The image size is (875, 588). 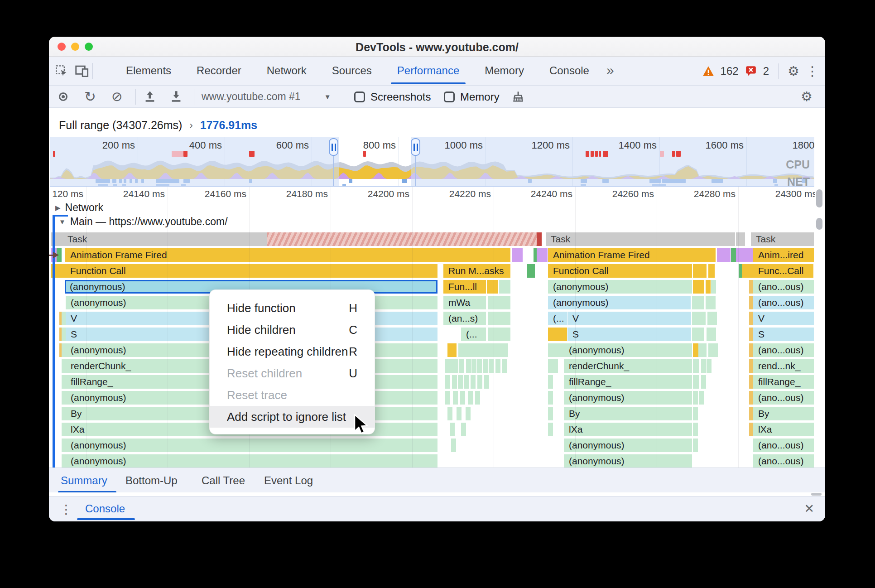 What do you see at coordinates (416, 147) in the screenshot?
I see `selection-handle-right` at bounding box center [416, 147].